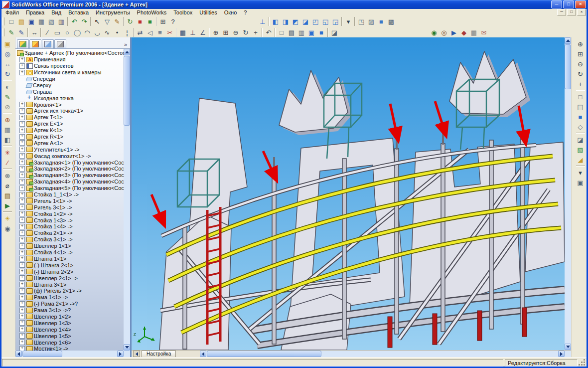 This screenshot has height=368, width=588. Describe the element at coordinates (70, 98) in the screenshot. I see `tree-item: Исходная точка` at that location.